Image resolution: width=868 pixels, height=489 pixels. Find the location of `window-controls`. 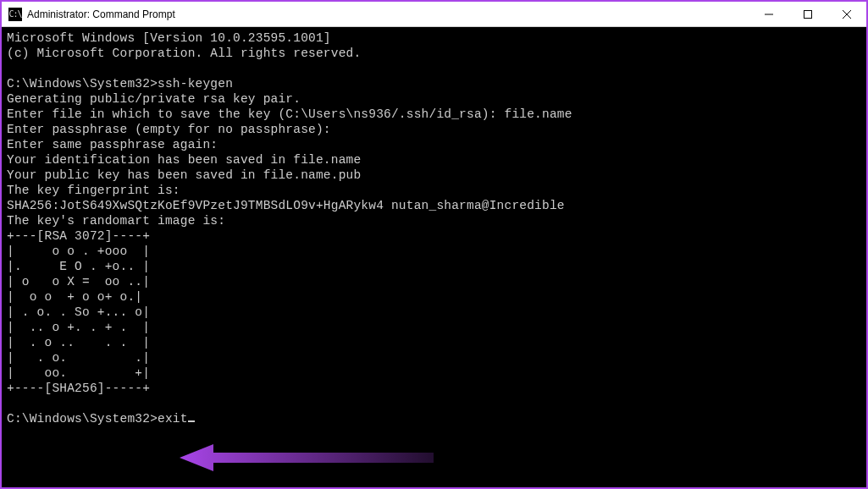

window-controls is located at coordinates (808, 14).